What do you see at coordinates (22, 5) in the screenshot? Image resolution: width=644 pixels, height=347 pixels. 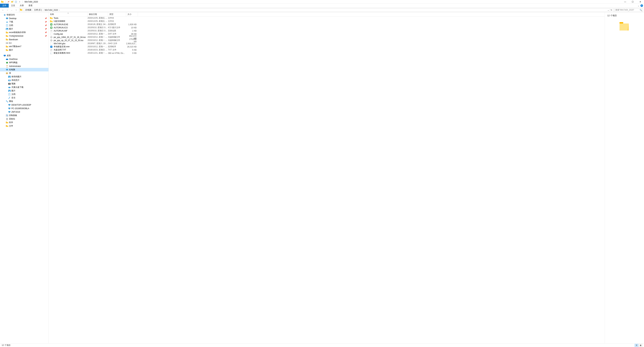 I see `tab-share: 共享` at bounding box center [22, 5].